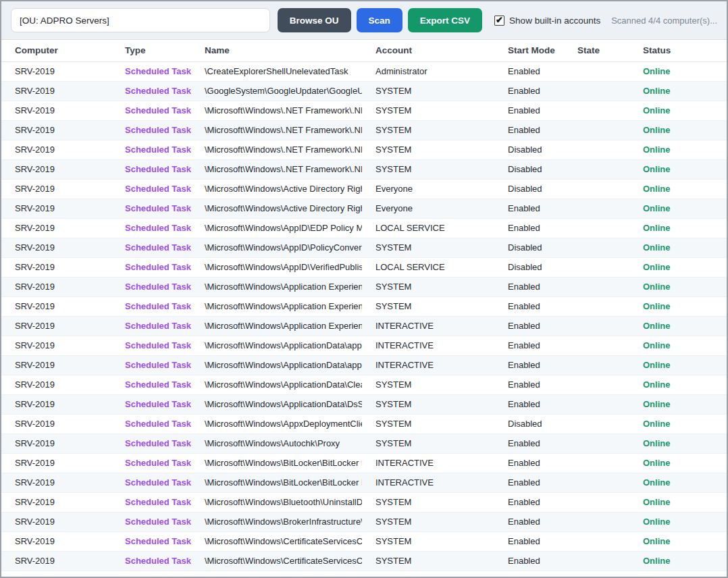  What do you see at coordinates (364, 90) in the screenshot?
I see `table-row: SRV-2019 Scheduled Task \GoogleSystem\Go…` at bounding box center [364, 90].